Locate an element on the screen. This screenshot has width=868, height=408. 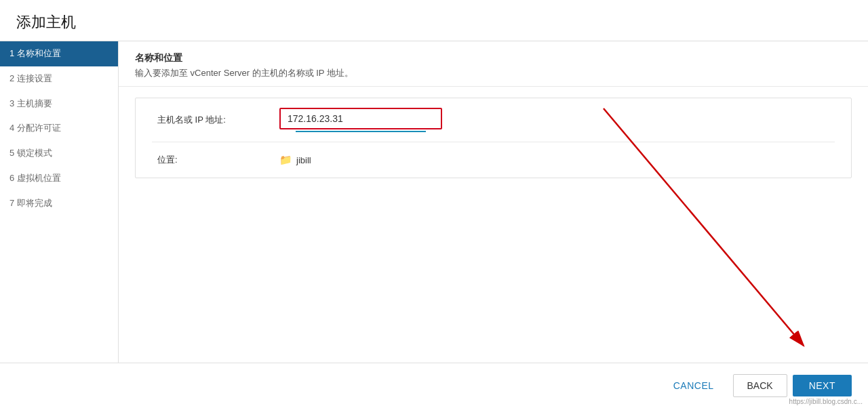
location-label: 位置: is located at coordinates (218, 160).